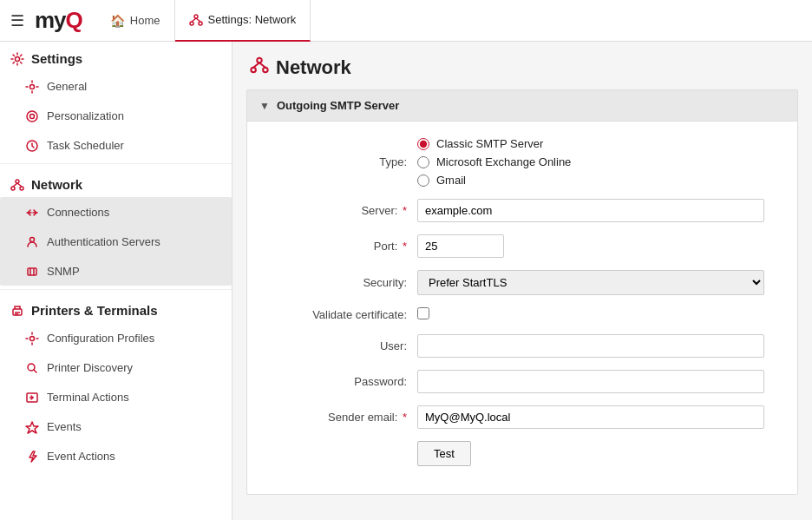  Describe the element at coordinates (32, 338) in the screenshot. I see `config-profiles-icon` at that location.